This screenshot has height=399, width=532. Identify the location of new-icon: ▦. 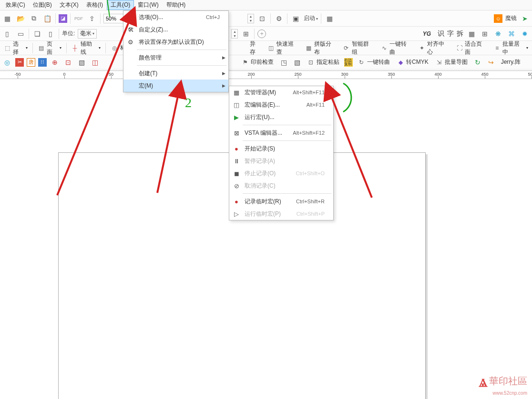
(7, 19).